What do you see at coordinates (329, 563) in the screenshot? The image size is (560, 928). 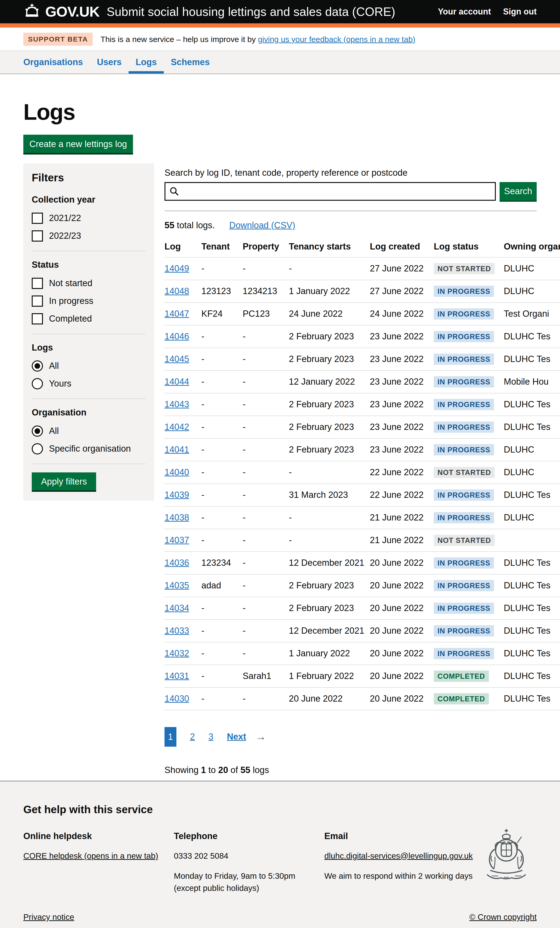 I see `tenancy-starts-cell: 12 December 2021` at bounding box center [329, 563].